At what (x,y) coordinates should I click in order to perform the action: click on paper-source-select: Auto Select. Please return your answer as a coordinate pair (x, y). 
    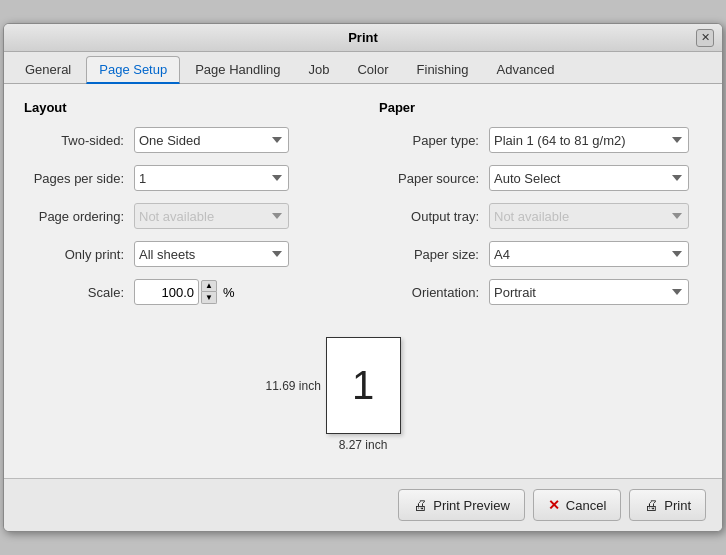
    Looking at the image, I should click on (589, 178).